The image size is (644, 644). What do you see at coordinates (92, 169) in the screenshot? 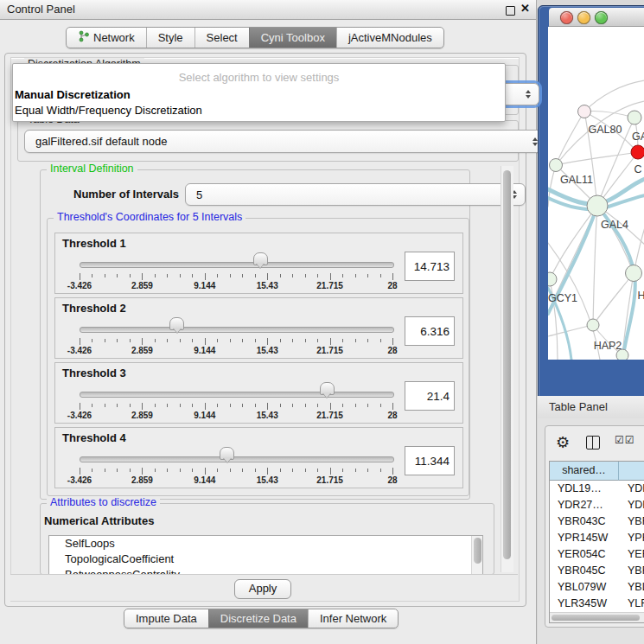
I see `interval-definition-label: Interval Definition` at bounding box center [92, 169].